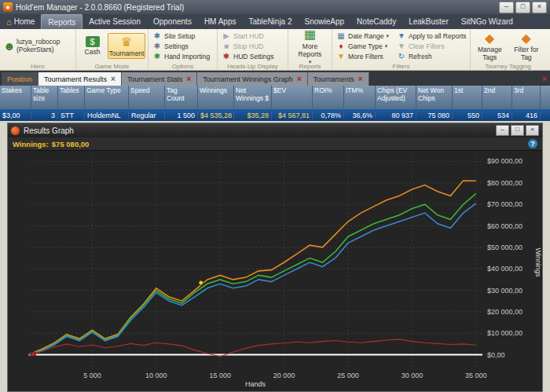 This screenshot has height=392, width=550. What do you see at coordinates (544, 79) in the screenshot?
I see `close-all-reports-icon: ×` at bounding box center [544, 79].